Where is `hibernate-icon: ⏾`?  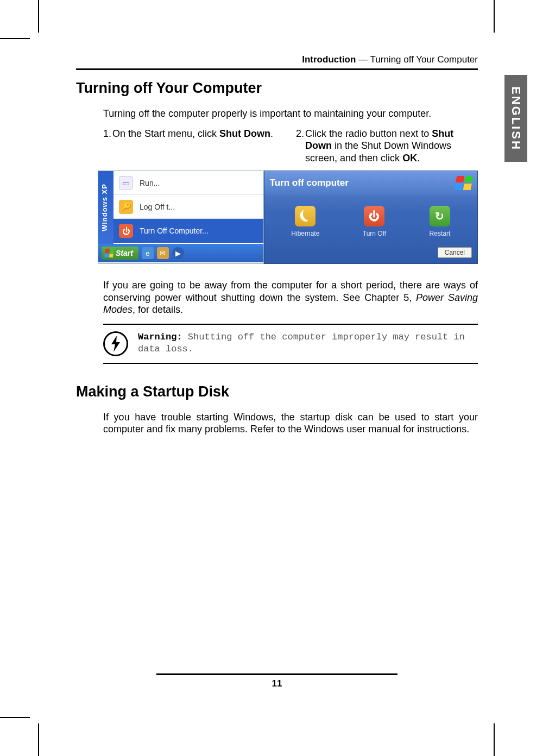
hibernate-icon: ⏾ is located at coordinates (305, 216).